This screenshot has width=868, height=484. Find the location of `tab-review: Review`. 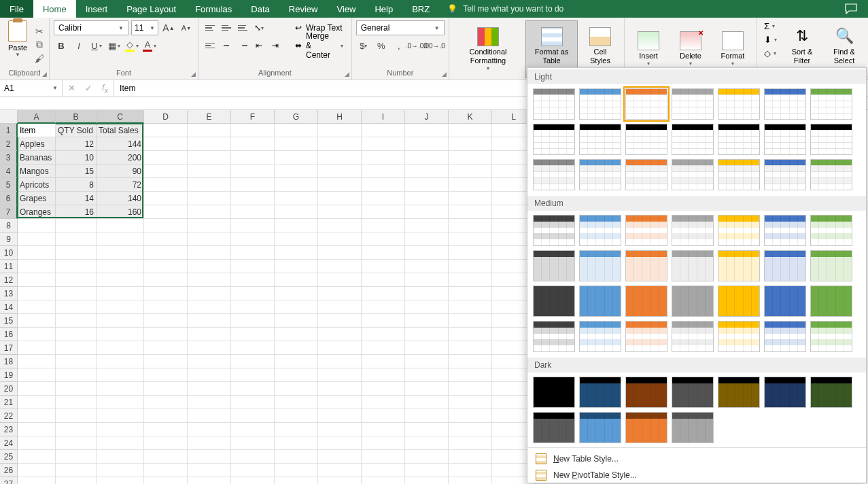

tab-review: Review is located at coordinates (303, 9).